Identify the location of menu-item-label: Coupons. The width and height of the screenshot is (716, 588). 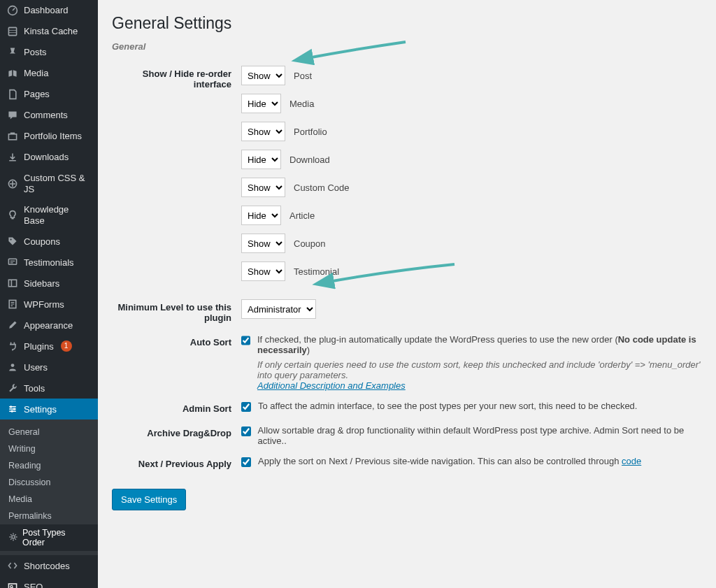
(42, 242).